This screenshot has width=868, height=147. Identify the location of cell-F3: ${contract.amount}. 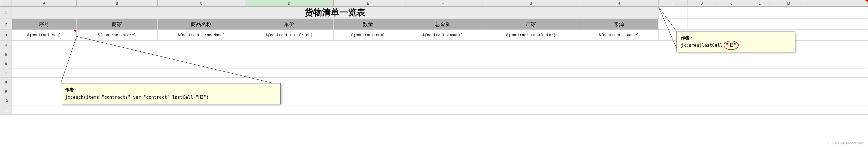
(443, 35).